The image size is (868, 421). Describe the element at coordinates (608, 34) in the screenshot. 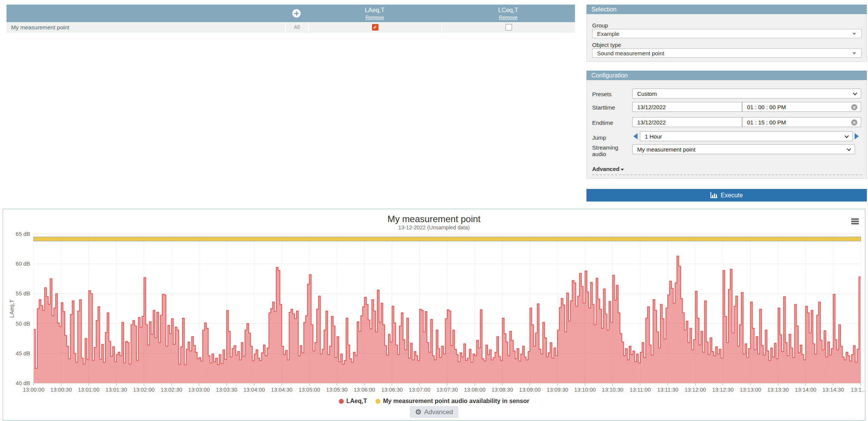

I see `group-select-value: Example` at that location.